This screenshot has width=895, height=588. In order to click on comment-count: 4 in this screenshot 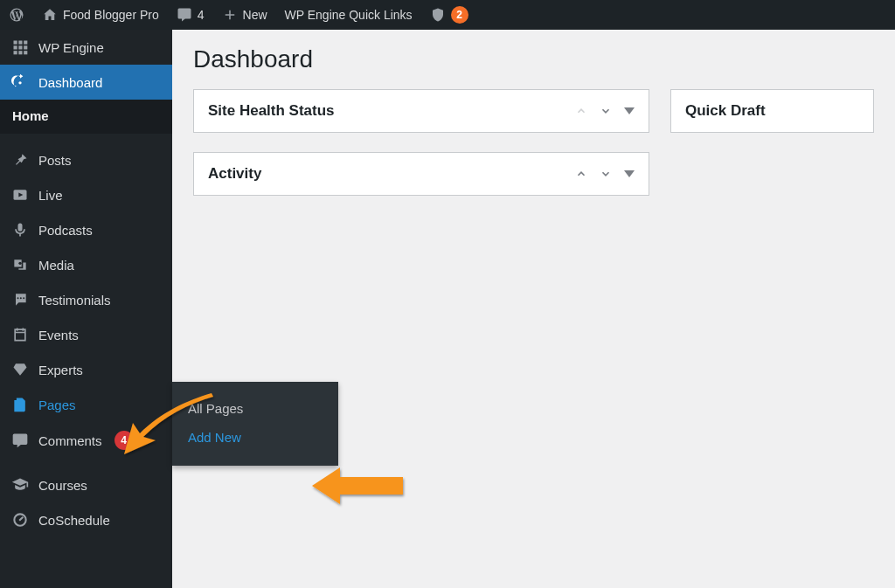, I will do `click(201, 15)`.